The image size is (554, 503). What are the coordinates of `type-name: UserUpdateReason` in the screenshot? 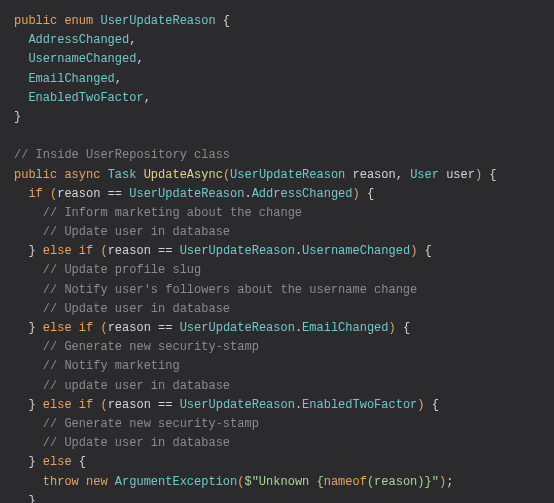 It's located at (158, 21).